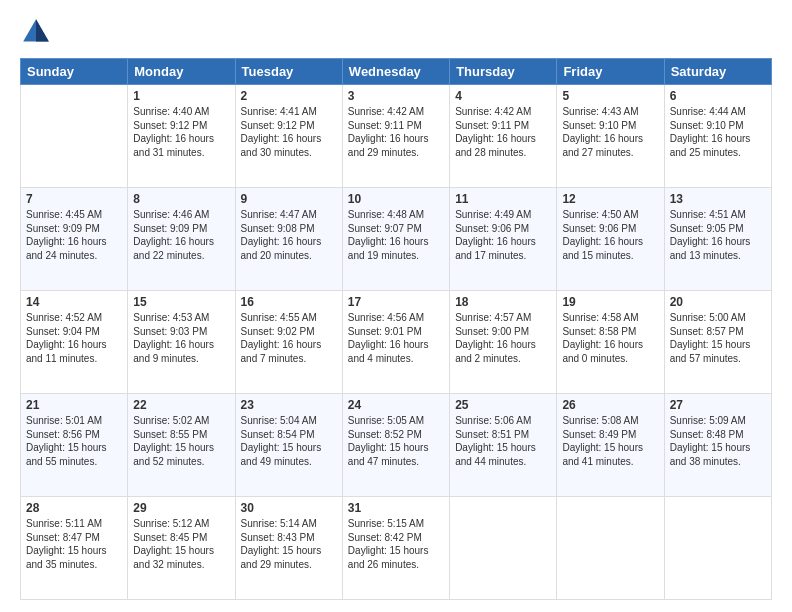  I want to click on table-row: 31Sunrise: 5:15 AM Sunset: 8:42 PM Dayli…, so click(396, 548).